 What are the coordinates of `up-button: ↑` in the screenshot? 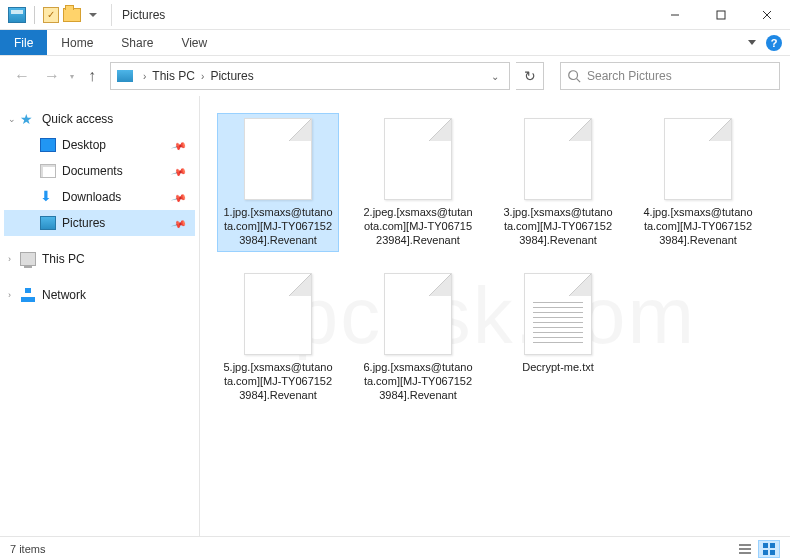 It's located at (92, 76).